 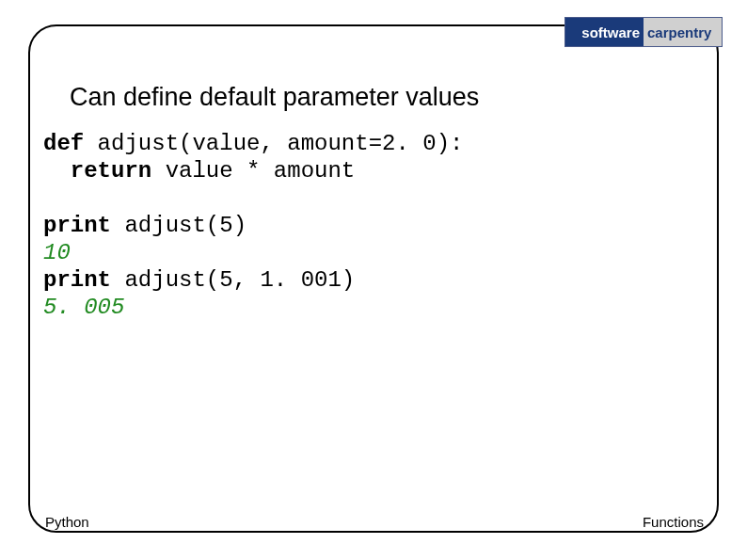 What do you see at coordinates (683, 32) in the screenshot?
I see `logo-right-text: carpentry` at bounding box center [683, 32].